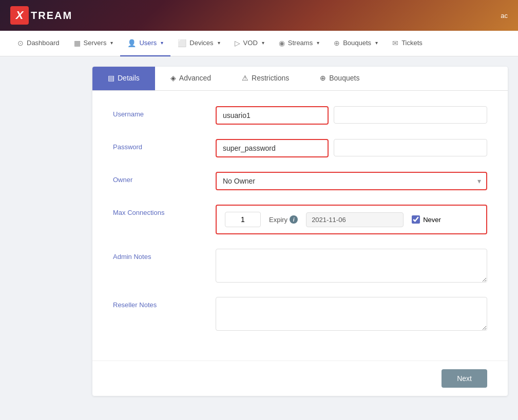 The width and height of the screenshot is (518, 420). Describe the element at coordinates (504, 15) in the screenshot. I see `header-user: ac` at that location.